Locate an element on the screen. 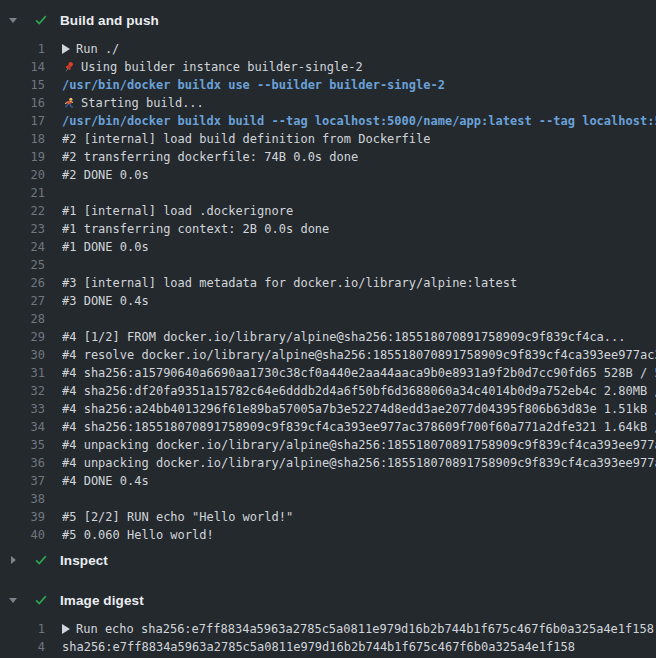  check-icon is located at coordinates (44, 20).